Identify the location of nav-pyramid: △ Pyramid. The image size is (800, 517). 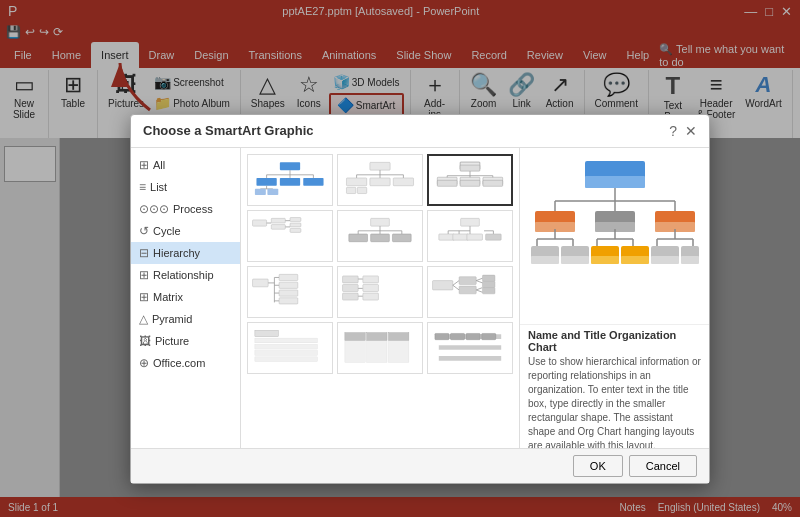
(186, 319).